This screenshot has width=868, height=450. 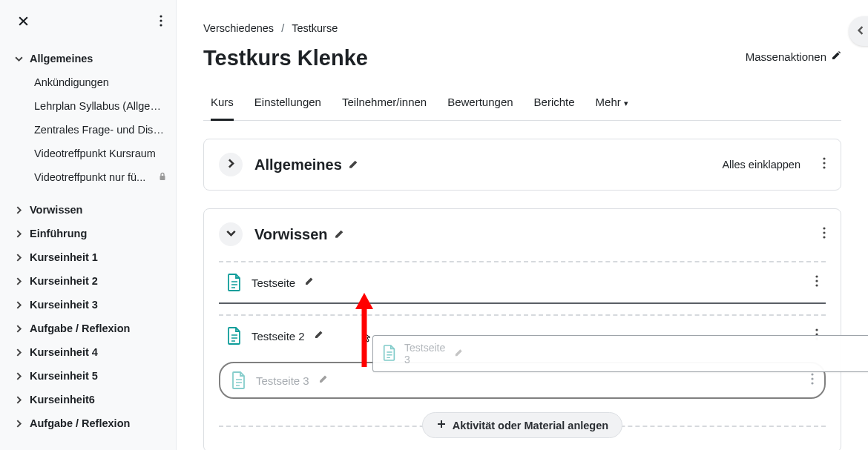 I want to click on page-title: Testkurs Klenke, so click(x=286, y=58).